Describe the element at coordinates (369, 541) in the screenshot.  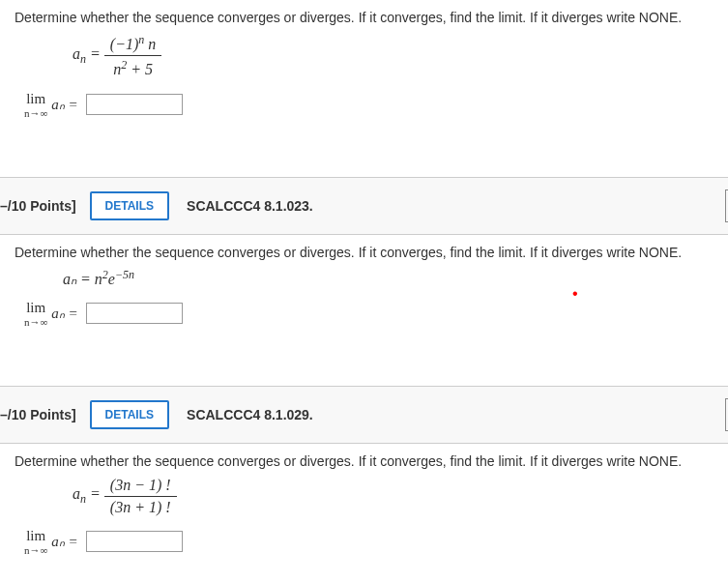
I see `limit-row-3: lim n→∞ aₙ =` at that location.